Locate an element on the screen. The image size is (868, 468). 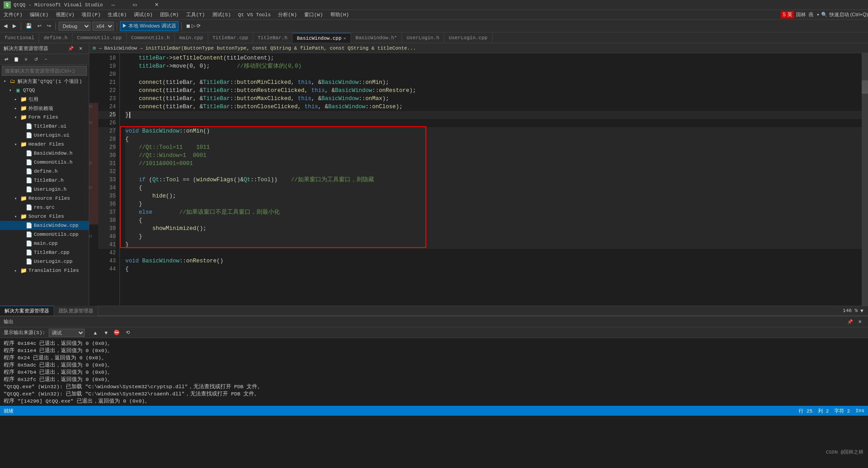
tree-root: ▾ 🗂 解决方案'QTQQ'(1 个项目) is located at coordinates (44, 81).